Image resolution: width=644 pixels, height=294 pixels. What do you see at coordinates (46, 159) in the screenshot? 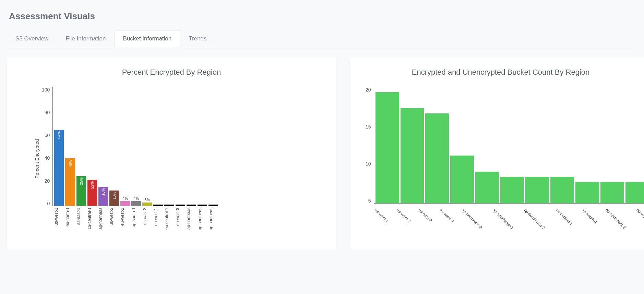
I see `yaxis-ticks-left: 100806040200` at bounding box center [46, 159].